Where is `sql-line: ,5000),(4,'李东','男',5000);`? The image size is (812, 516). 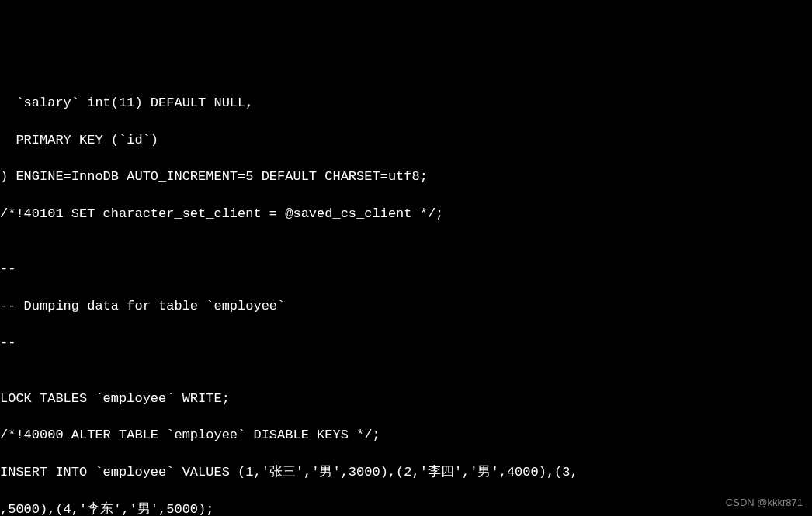 sql-line: ,5000),(4,'李东','男',5000); is located at coordinates (406, 508).